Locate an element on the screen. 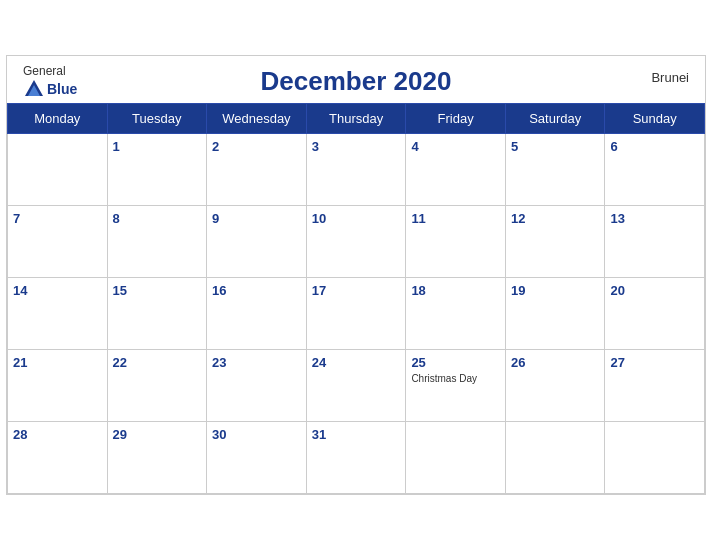  day-number: 30 is located at coordinates (219, 434).